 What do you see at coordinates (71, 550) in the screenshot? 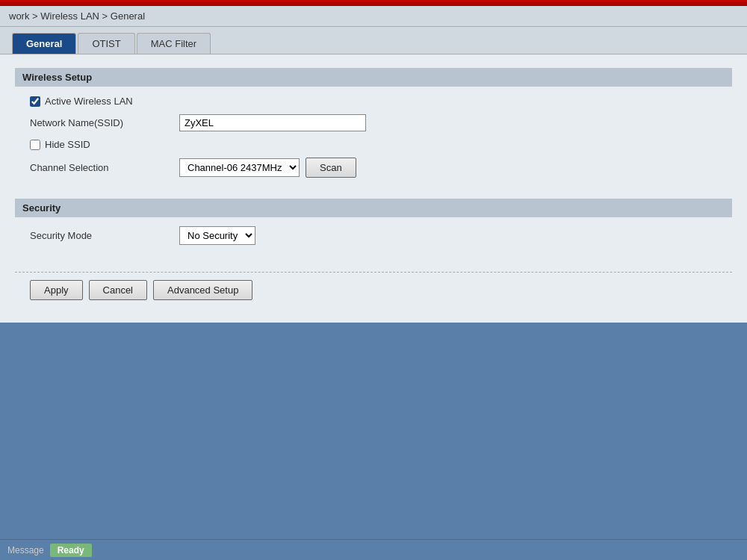
I see `status-value: Ready` at bounding box center [71, 550].